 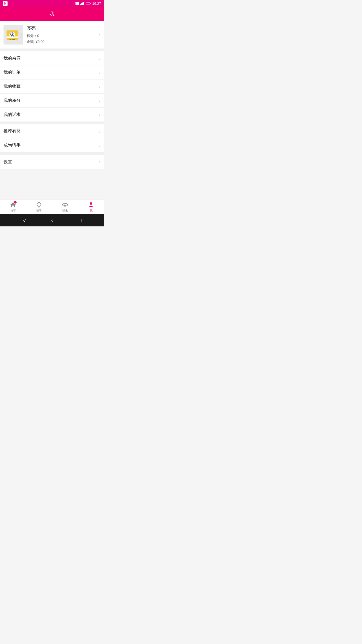 I want to click on eye-icon, so click(x=65, y=205).